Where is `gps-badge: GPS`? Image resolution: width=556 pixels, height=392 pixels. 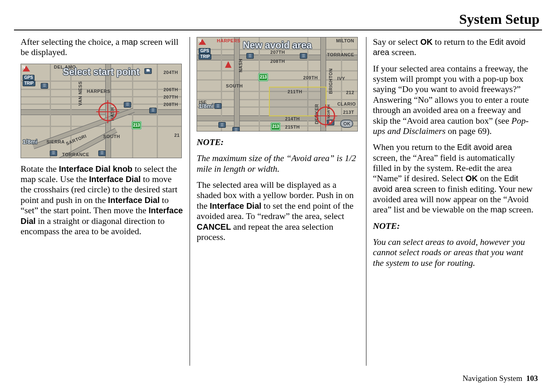
gps-badge: GPS is located at coordinates (29, 78).